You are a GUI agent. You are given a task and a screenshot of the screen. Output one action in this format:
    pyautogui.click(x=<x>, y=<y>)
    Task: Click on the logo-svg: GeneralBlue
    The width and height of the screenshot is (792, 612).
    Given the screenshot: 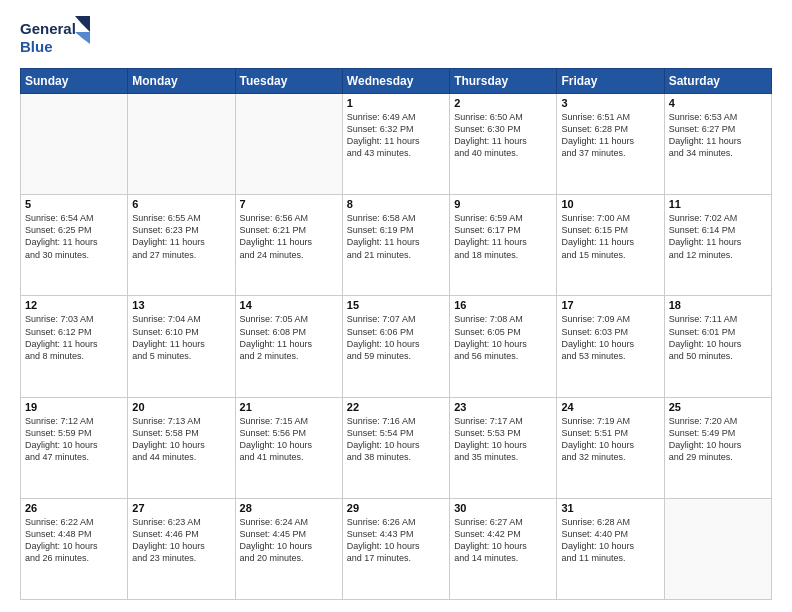 What is the action you would take?
    pyautogui.click(x=60, y=38)
    